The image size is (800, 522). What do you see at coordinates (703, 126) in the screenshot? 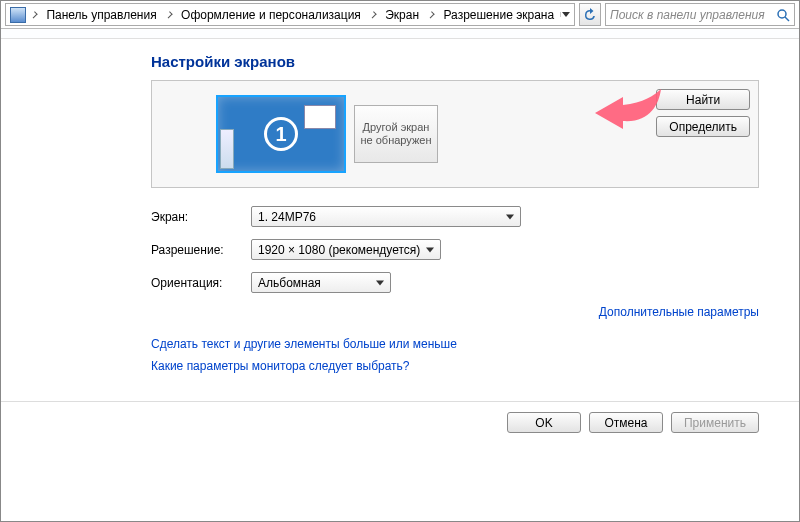
I see `identify-button: Определить` at bounding box center [703, 126].